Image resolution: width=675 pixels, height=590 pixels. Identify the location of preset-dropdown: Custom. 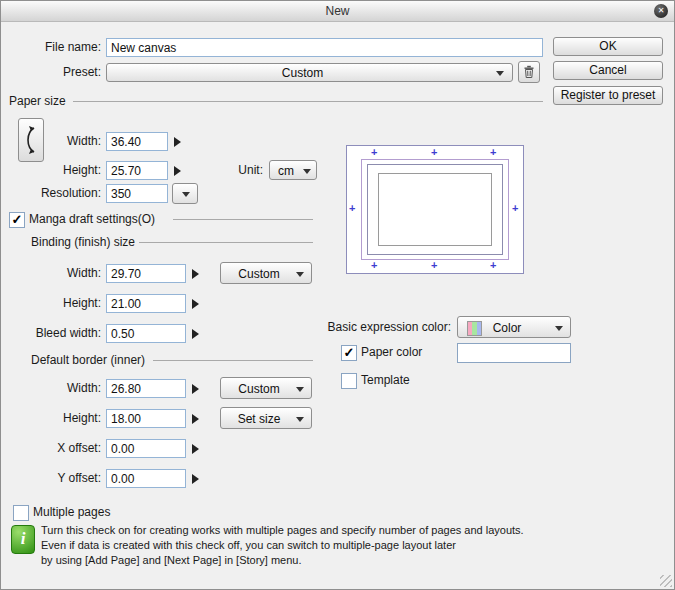
(310, 72).